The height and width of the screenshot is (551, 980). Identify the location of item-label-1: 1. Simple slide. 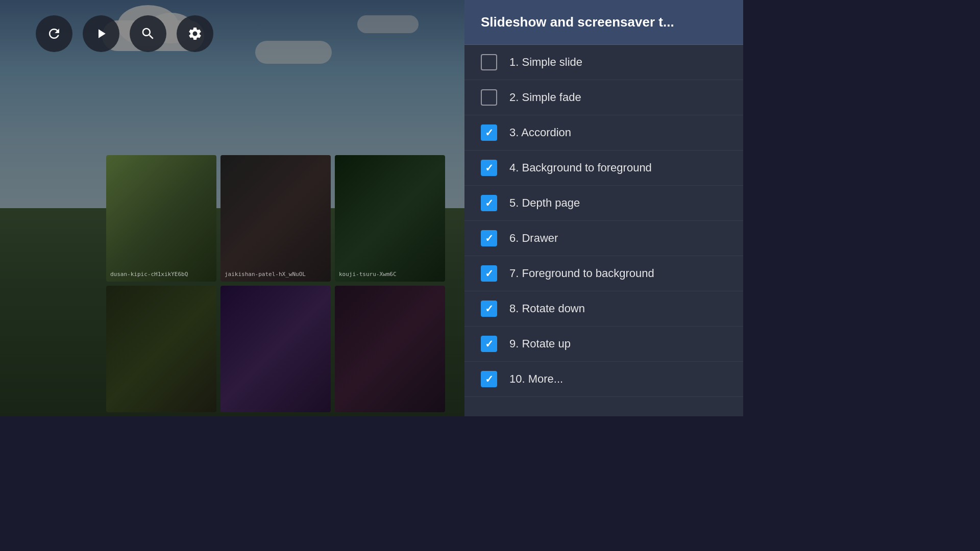
(546, 62).